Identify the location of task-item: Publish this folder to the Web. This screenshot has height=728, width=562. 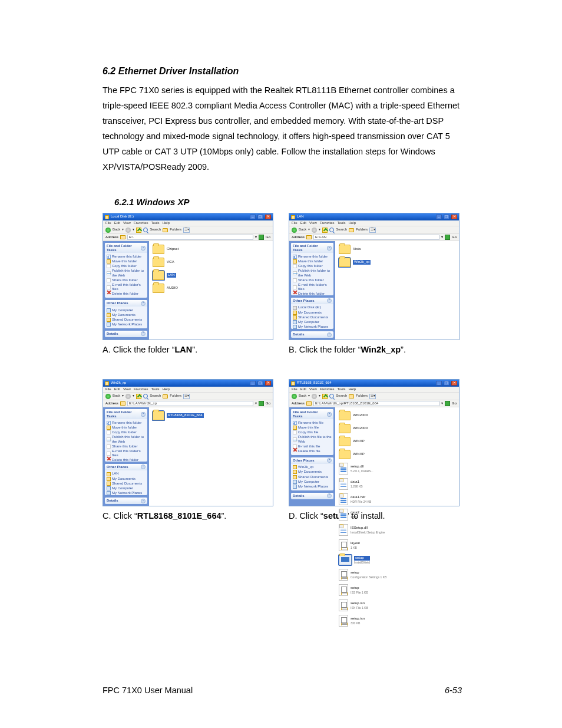
(126, 274).